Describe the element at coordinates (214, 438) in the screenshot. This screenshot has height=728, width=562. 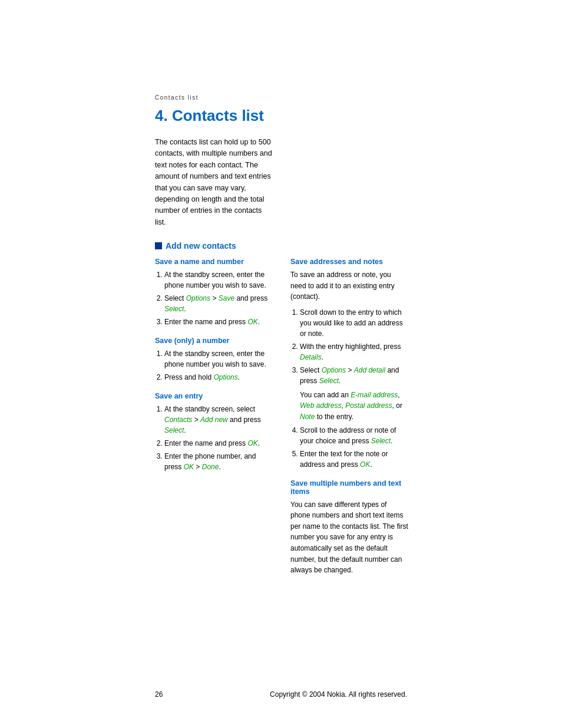
I see `save-entry-list: At the standby screen, select Contacts >…` at that location.